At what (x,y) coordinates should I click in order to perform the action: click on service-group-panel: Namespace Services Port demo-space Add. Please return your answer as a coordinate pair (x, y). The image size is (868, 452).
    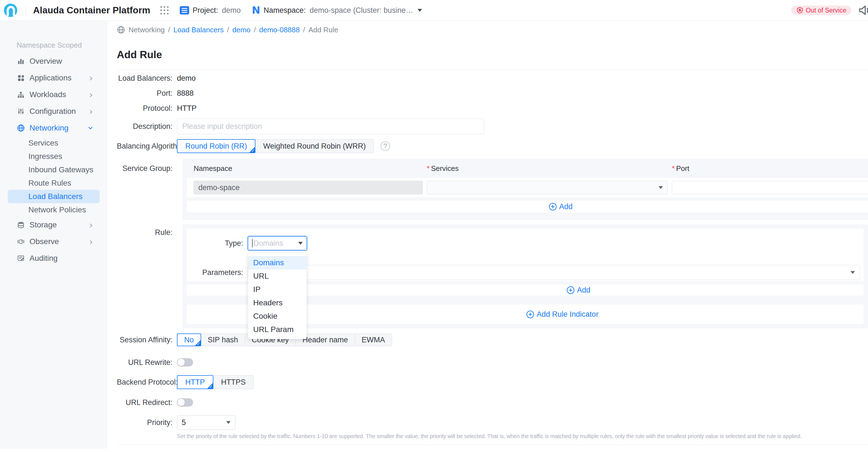
    Looking at the image, I should click on (525, 189).